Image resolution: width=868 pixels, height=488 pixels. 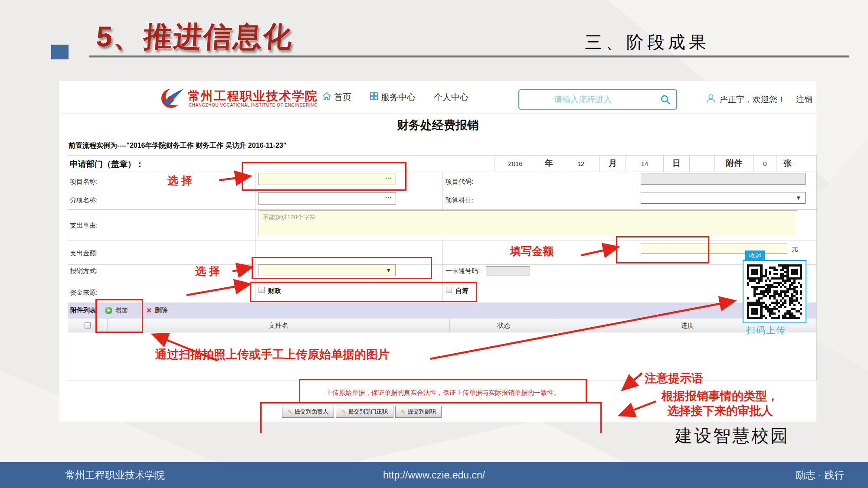 I want to click on expense-reason-textarea, so click(x=528, y=223).